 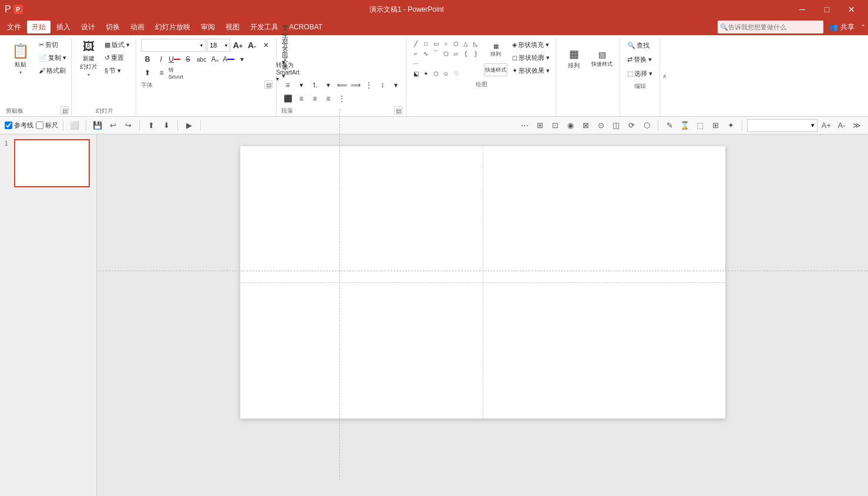 What do you see at coordinates (640, 59) in the screenshot?
I see `replace-button: ⇄ 替换 ▾` at bounding box center [640, 59].